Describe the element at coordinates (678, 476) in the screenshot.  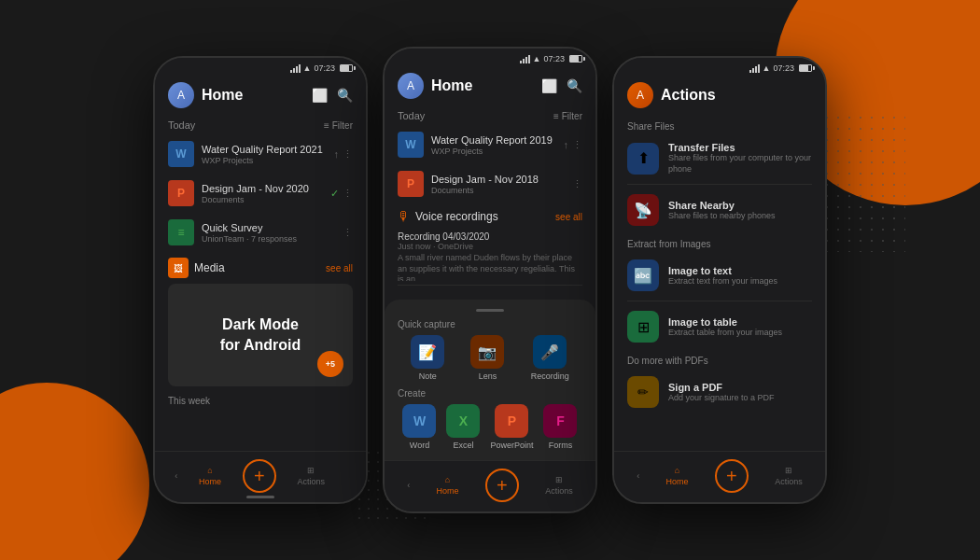
I see `nav-home-right: ⌂ Home` at that location.